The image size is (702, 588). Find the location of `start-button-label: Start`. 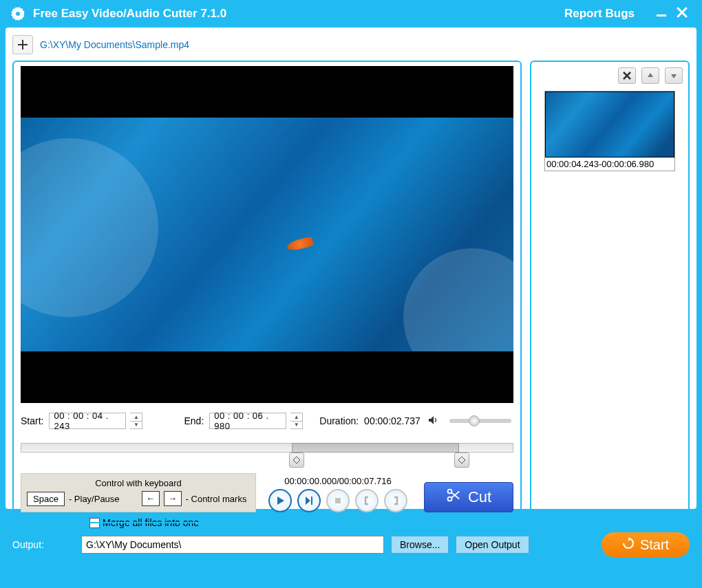

start-button-label: Start is located at coordinates (655, 545).